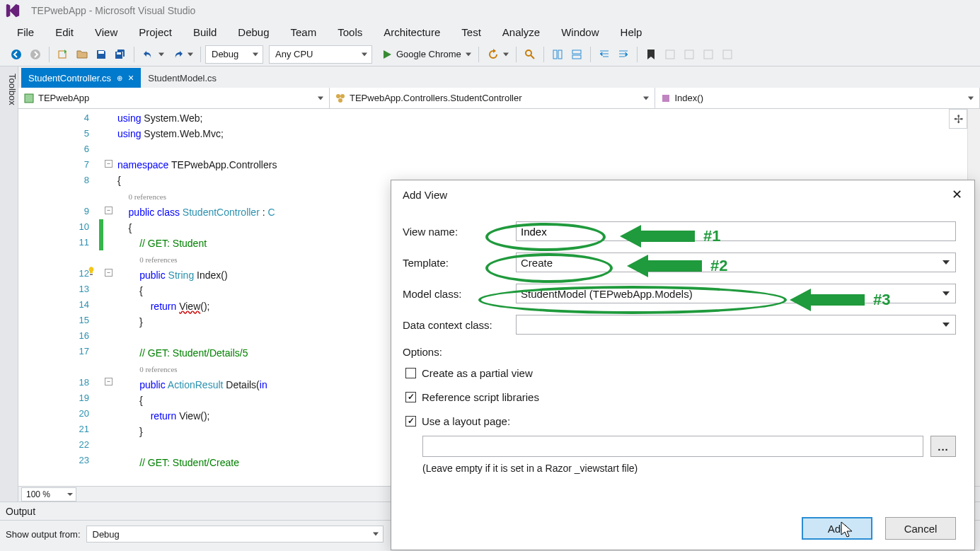 Image resolution: width=980 pixels, height=551 pixels. What do you see at coordinates (350, 33) in the screenshot?
I see `menu-tools: Tools` at bounding box center [350, 33].